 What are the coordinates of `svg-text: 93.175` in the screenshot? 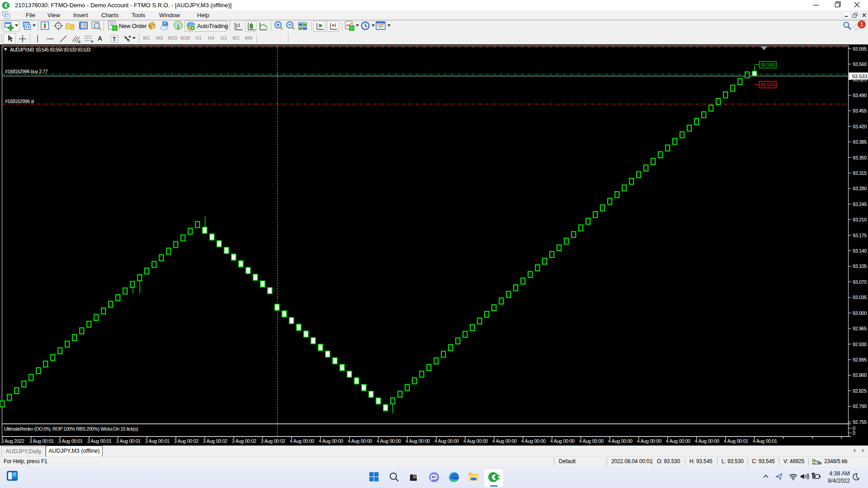 It's located at (860, 235).